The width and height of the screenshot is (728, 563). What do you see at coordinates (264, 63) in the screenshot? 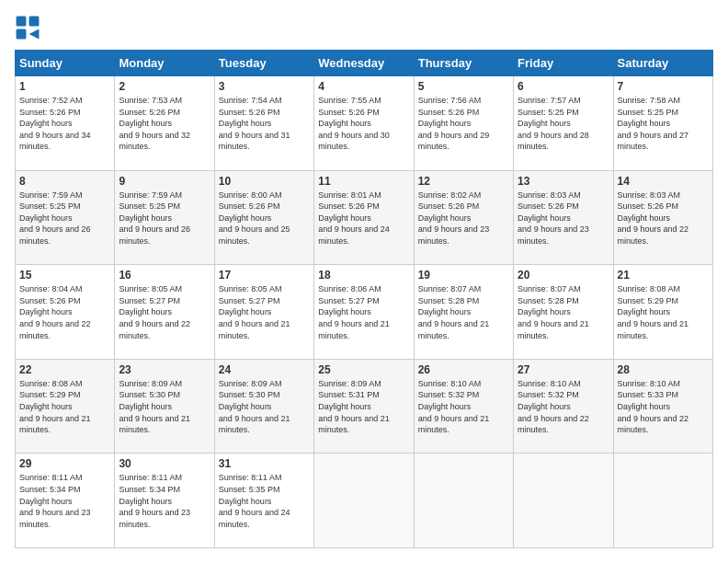
I see `weekday-header-tuesday: Tuesday` at bounding box center [264, 63].